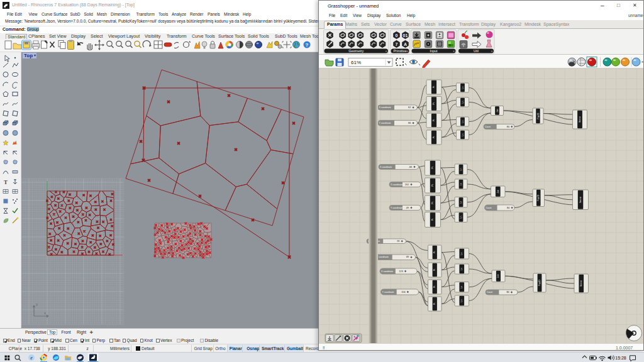 This screenshot has width=644, height=362. Describe the element at coordinates (397, 35) in the screenshot. I see `svg-text: 0` at that location.